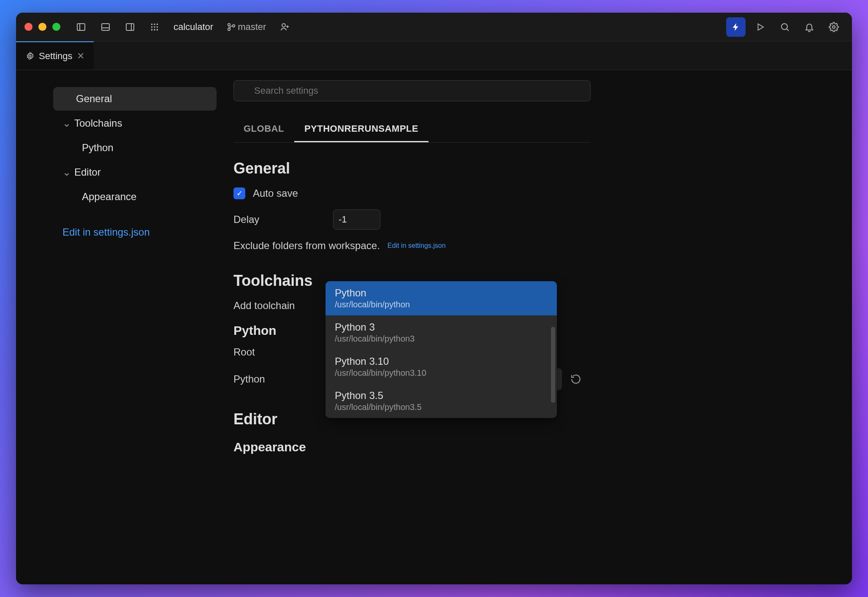 This screenshot has width=868, height=597. What do you see at coordinates (434, 27) in the screenshot?
I see `titlebar: calculator master` at bounding box center [434, 27].